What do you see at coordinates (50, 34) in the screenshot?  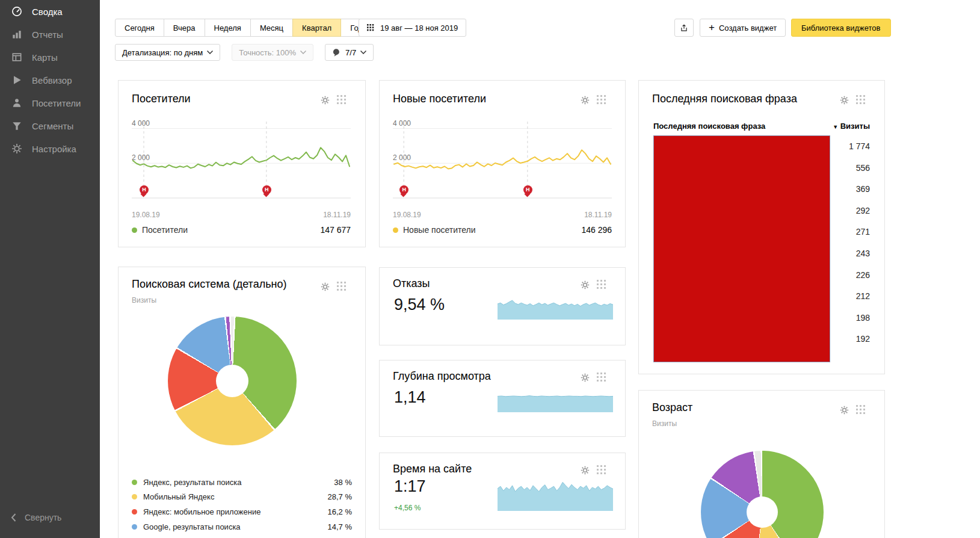 I see `sidebar-item-reports: Отчеты` at bounding box center [50, 34].